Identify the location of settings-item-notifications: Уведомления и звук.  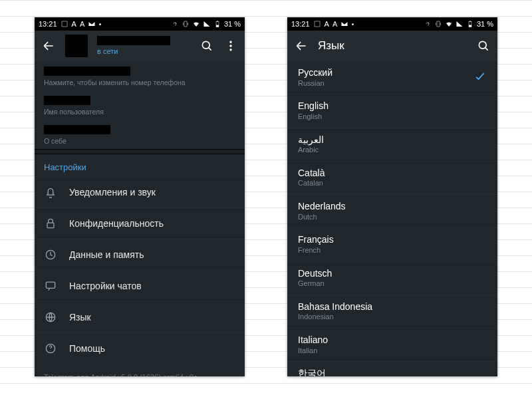
(140, 192).